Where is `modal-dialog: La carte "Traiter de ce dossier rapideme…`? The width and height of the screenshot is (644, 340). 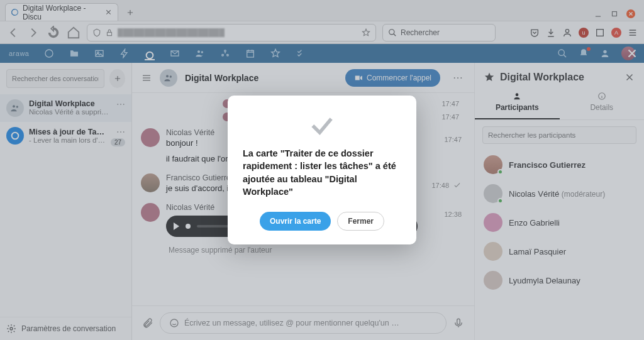
modal-dialog: La carte "Traiter de ce dossier rapideme… is located at coordinates (322, 170).